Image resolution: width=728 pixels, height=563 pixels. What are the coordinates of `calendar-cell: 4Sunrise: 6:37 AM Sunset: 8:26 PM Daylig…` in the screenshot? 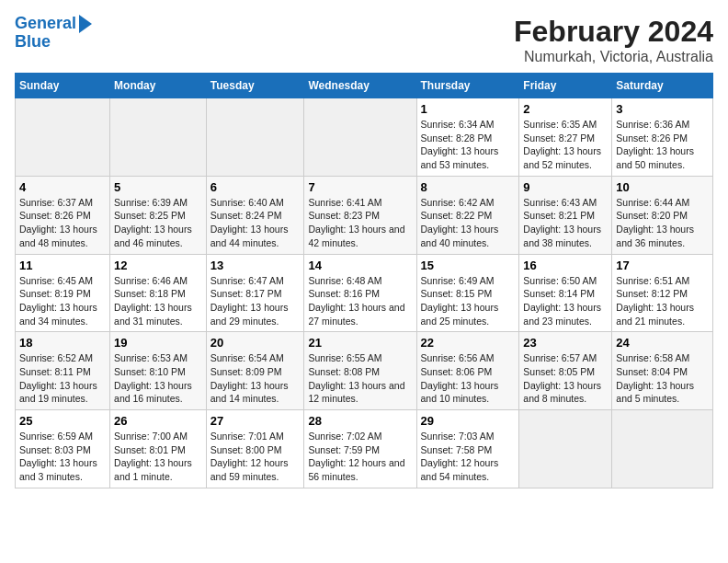 It's located at (63, 215).